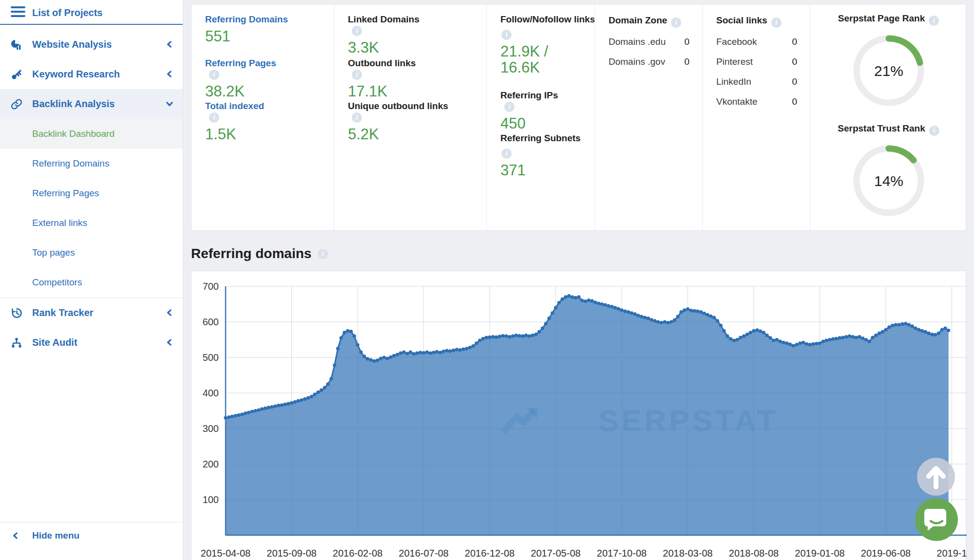 The height and width of the screenshot is (560, 974). What do you see at coordinates (384, 35) in the screenshot?
I see `stat-linked-domains: Linked Domainsi 3.3K` at bounding box center [384, 35].